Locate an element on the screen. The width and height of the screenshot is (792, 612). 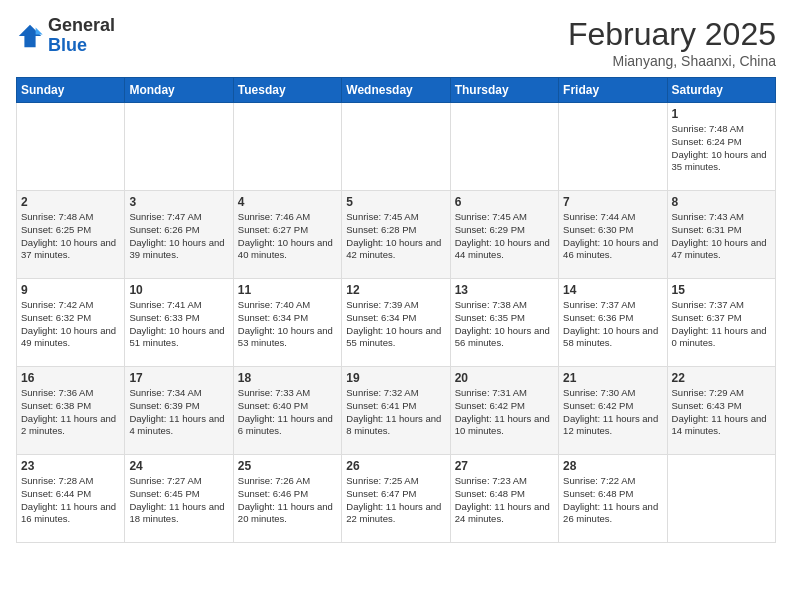
day-info: Sunrise: 7:27 AM Sunset: 6:45 PM Dayligh… is located at coordinates (178, 500).